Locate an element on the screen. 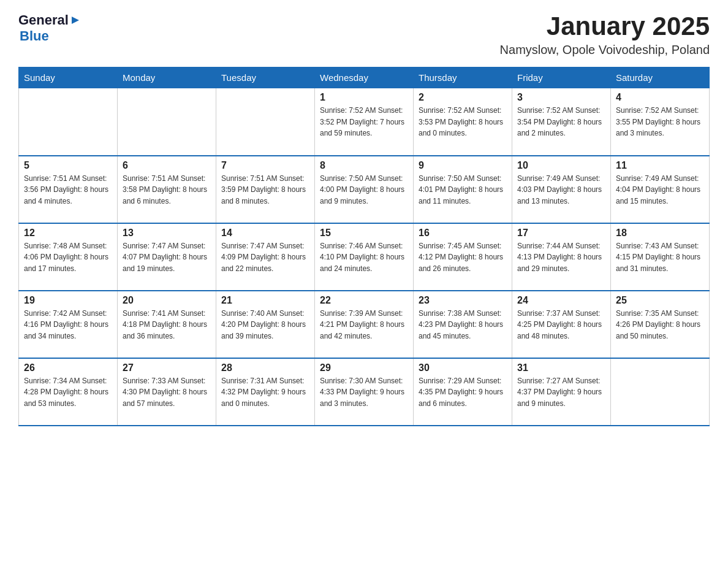 This screenshot has height=563, width=728. day-info: Sunrise: 7:52 AM Sunset: 3:52 PM Dayligh… is located at coordinates (364, 122).